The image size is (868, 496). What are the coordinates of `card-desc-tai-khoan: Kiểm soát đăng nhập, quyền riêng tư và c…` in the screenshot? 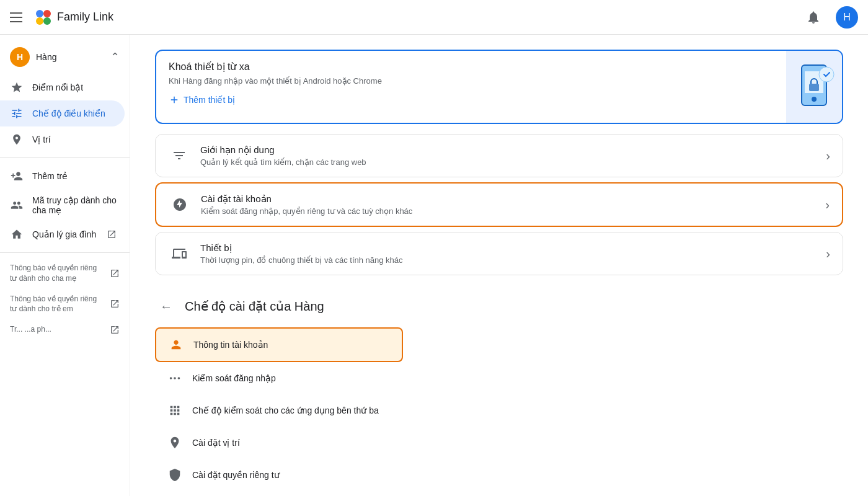 It's located at (508, 211).